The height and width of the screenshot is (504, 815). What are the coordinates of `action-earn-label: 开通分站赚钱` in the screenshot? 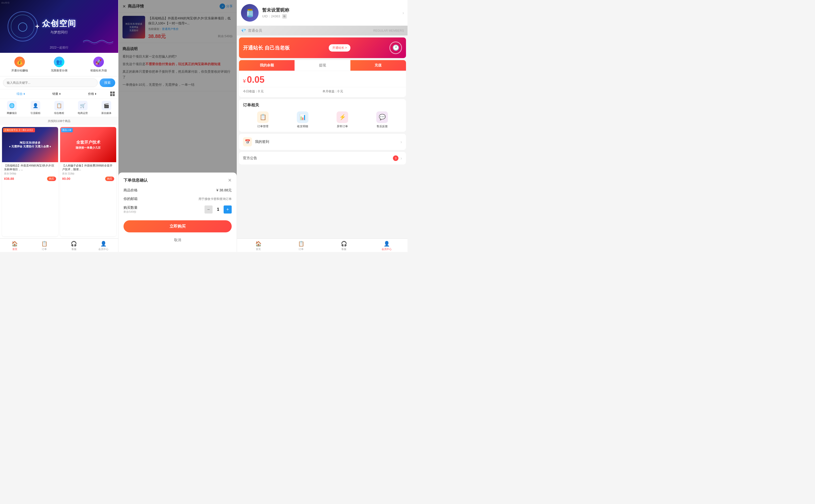 It's located at (20, 71).